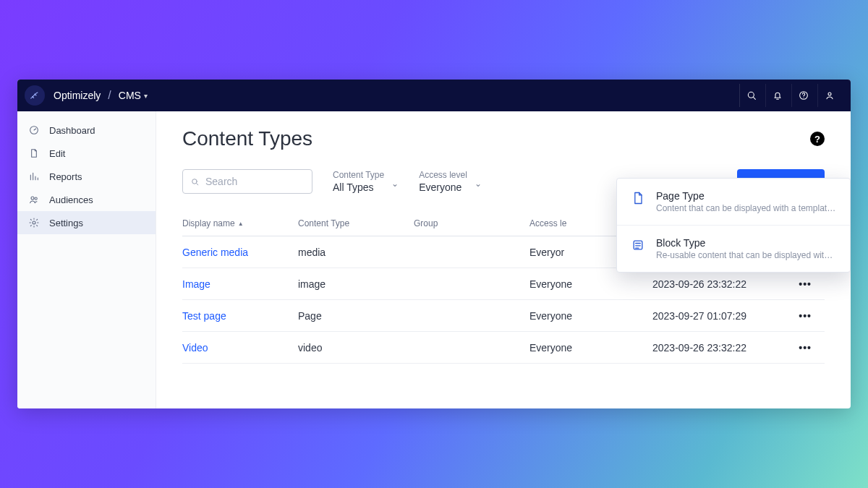  I want to click on col-group: Group, so click(472, 223).